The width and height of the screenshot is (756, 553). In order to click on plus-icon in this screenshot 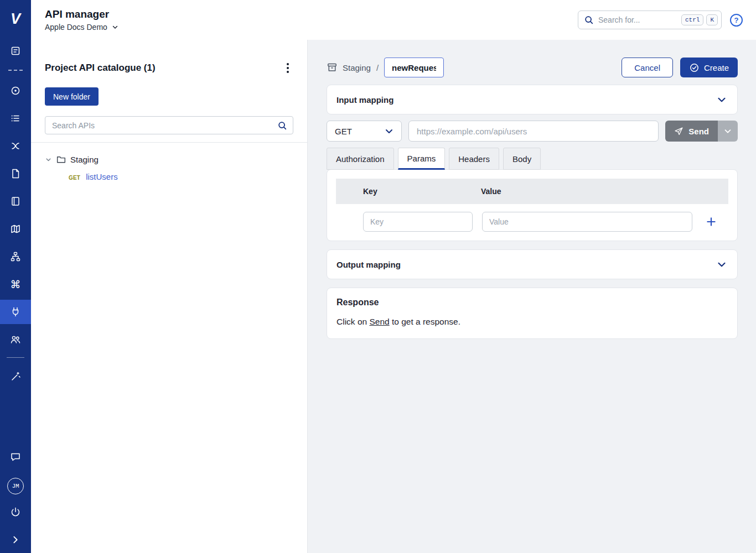, I will do `click(711, 222)`.